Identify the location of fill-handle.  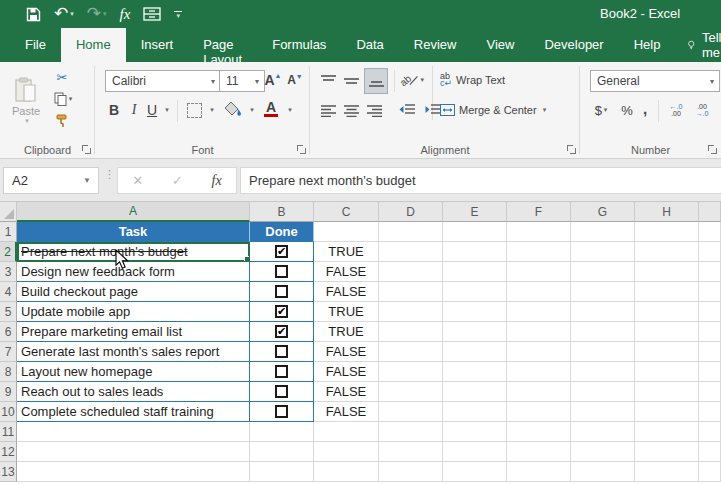
(247, 259).